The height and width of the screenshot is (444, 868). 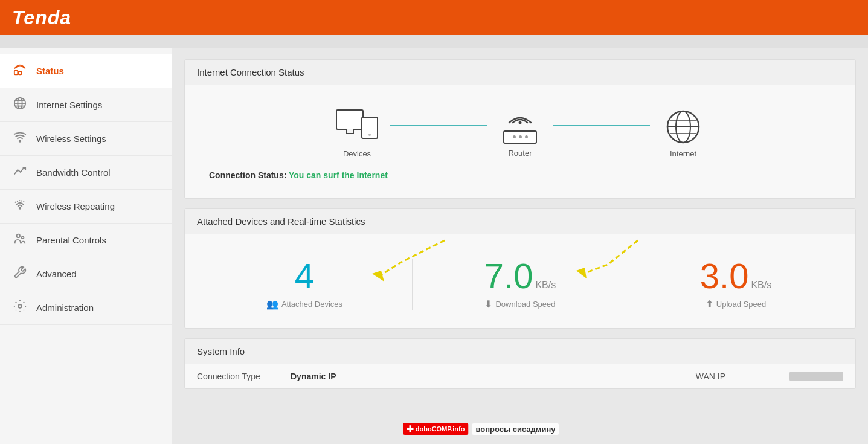 I want to click on internet-label: Internet, so click(x=683, y=153).